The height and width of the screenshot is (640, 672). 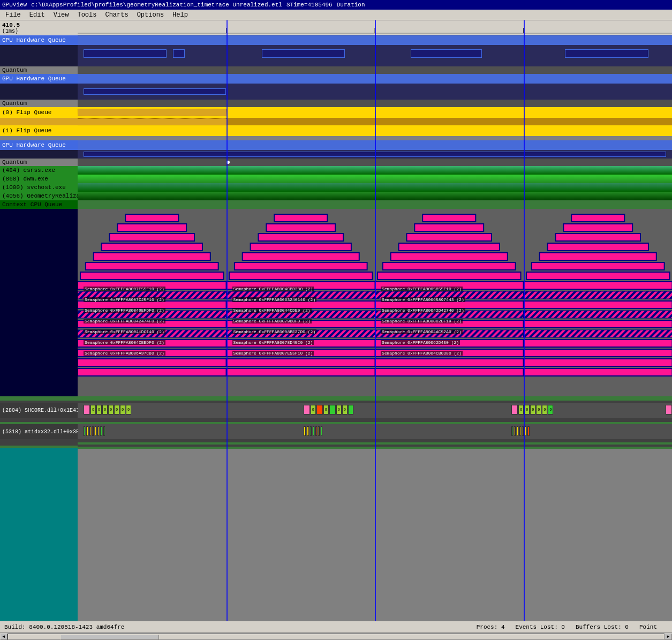 What do you see at coordinates (422, 289) in the screenshot?
I see `sem-label-g3-1: Semaphore 0xFFFFA8005855F10 (2)` at bounding box center [422, 289].